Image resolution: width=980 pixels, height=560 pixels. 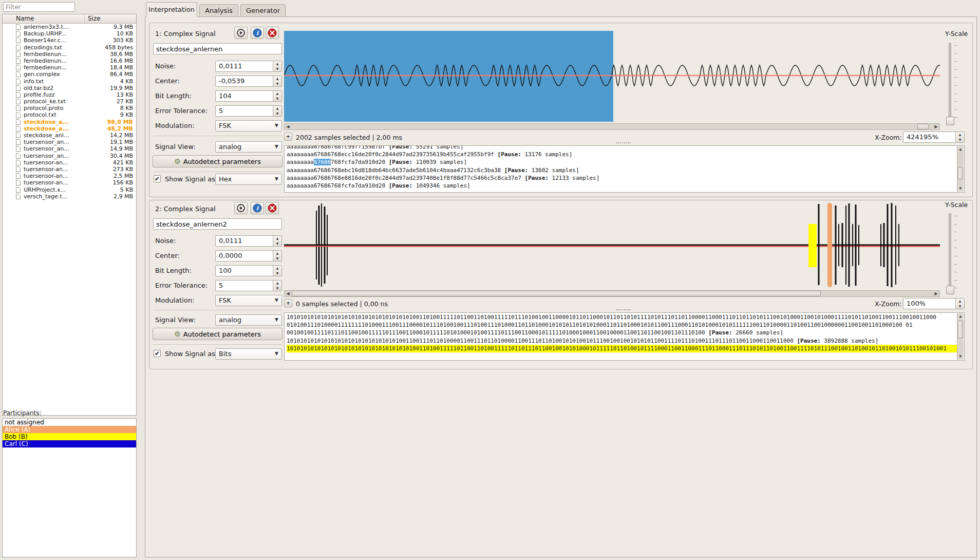 I want to click on signal2-zoom-in-button: +, so click(x=288, y=303).